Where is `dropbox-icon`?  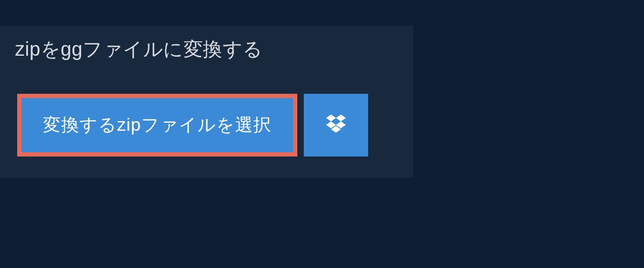
dropbox-icon is located at coordinates (336, 125).